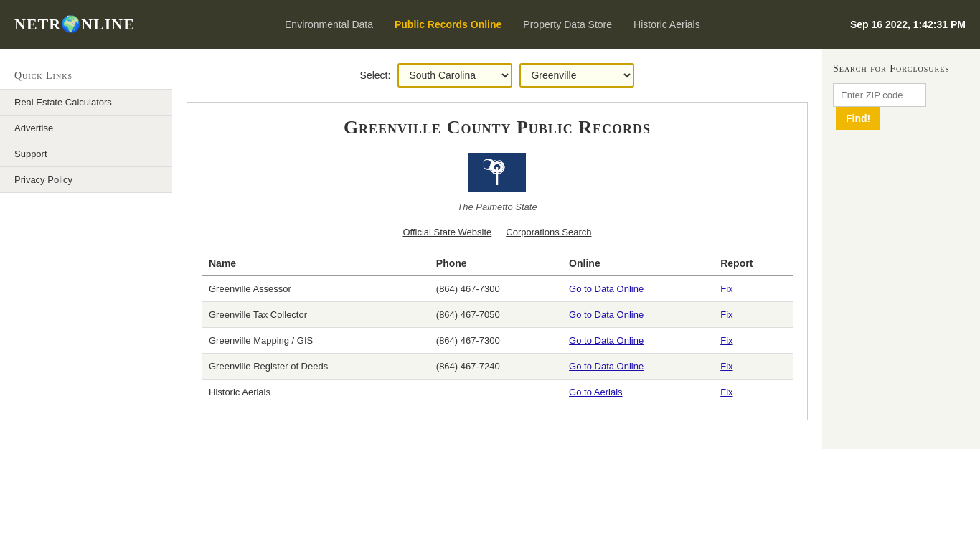  Describe the element at coordinates (495, 392) in the screenshot. I see `cell-phone` at that location.